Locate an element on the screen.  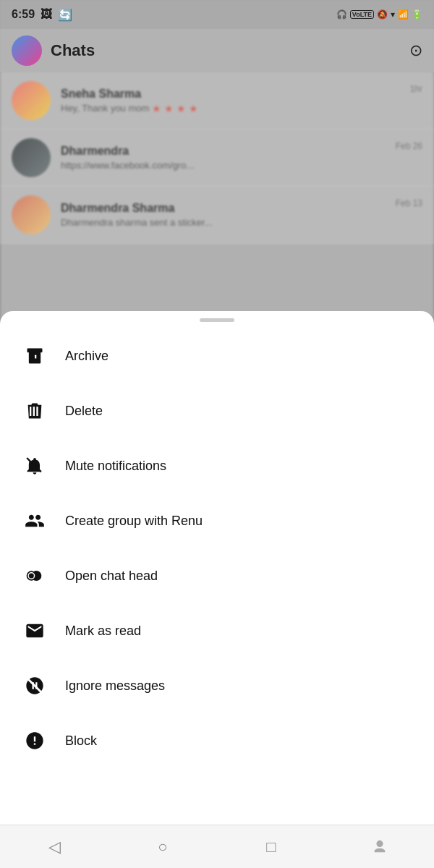
battery-icon: 🔋 is located at coordinates (417, 14).